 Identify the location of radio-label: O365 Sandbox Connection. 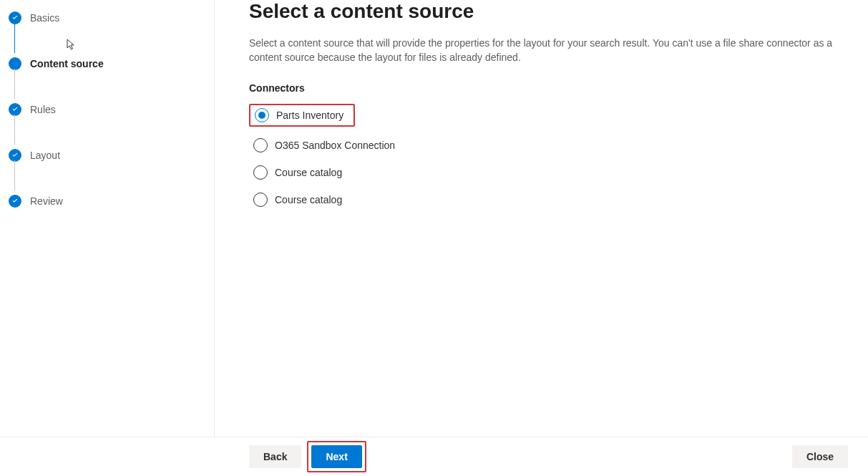
(335, 145).